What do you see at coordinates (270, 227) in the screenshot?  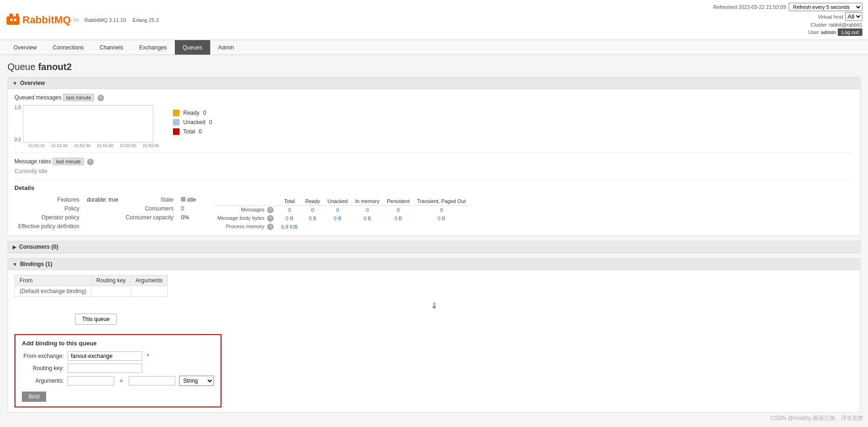 I see `processmem-help-icon: ?` at bounding box center [270, 227].